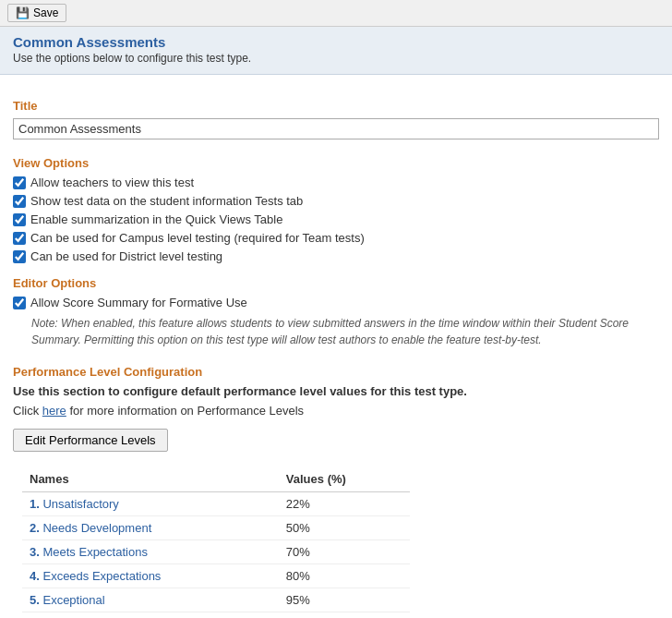 This screenshot has height=618, width=672. What do you see at coordinates (336, 410) in the screenshot?
I see `performance-link-text: Click here for more information on Perfo…` at bounding box center [336, 410].